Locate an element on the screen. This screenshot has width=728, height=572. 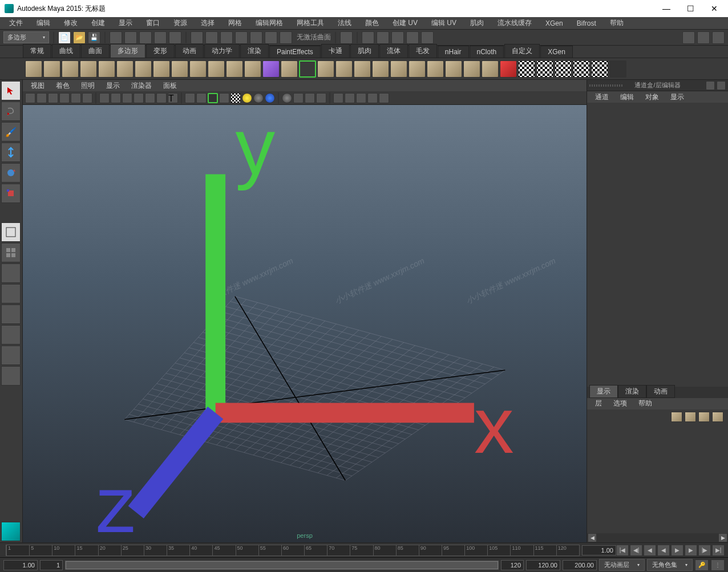
extrude-icon is located at coordinates (362, 69).